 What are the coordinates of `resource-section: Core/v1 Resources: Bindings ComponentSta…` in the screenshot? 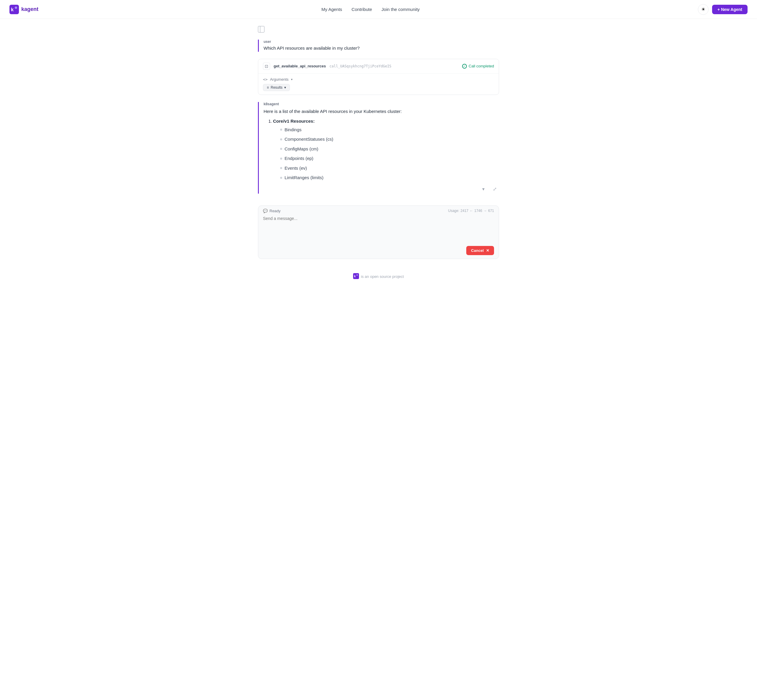 It's located at (382, 150).